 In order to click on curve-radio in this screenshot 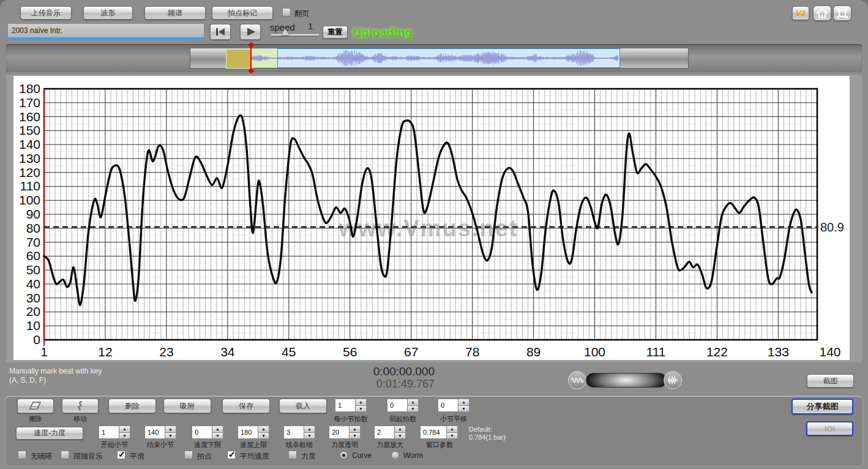, I will do `click(344, 456)`.